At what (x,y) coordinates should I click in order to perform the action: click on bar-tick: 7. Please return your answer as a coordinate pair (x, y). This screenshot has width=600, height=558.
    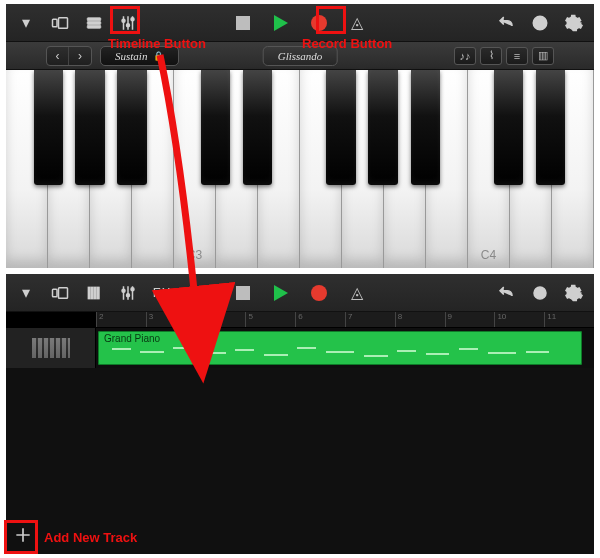
    Looking at the image, I should click on (348, 320).